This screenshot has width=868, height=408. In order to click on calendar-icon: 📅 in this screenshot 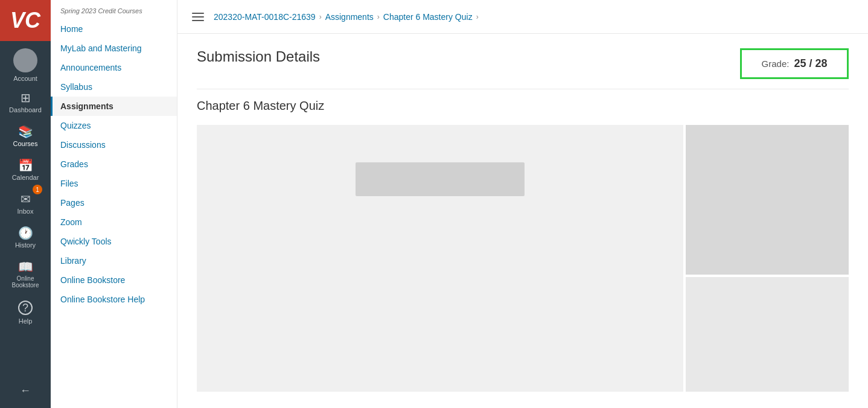, I will do `click(25, 165)`.